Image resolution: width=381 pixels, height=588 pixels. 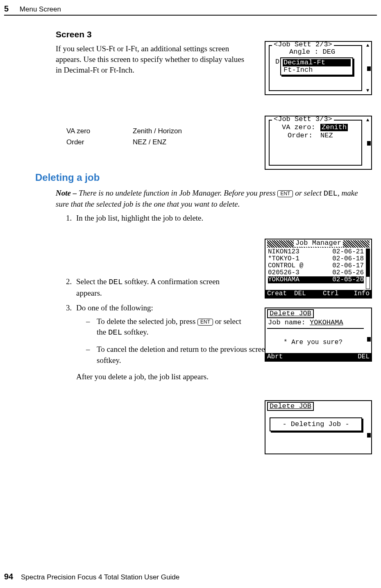 I want to click on d1-post: softkey., so click(x=135, y=332).